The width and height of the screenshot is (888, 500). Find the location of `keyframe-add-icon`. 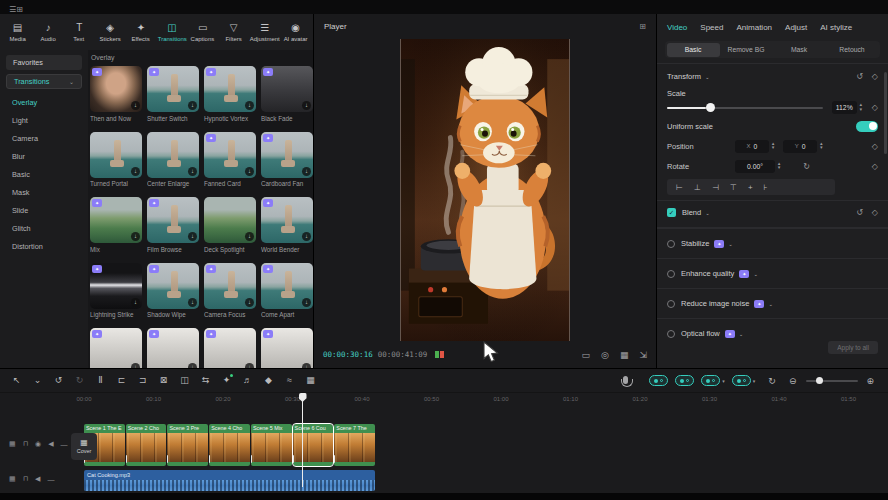

keyframe-add-icon is located at coordinates (684, 380).